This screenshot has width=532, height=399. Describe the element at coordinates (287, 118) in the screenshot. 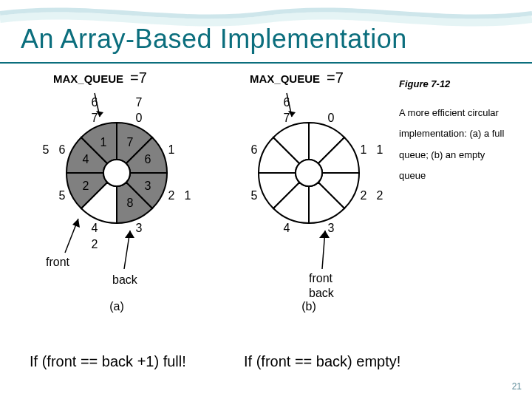

I see `idx-b-7: 7` at that location.